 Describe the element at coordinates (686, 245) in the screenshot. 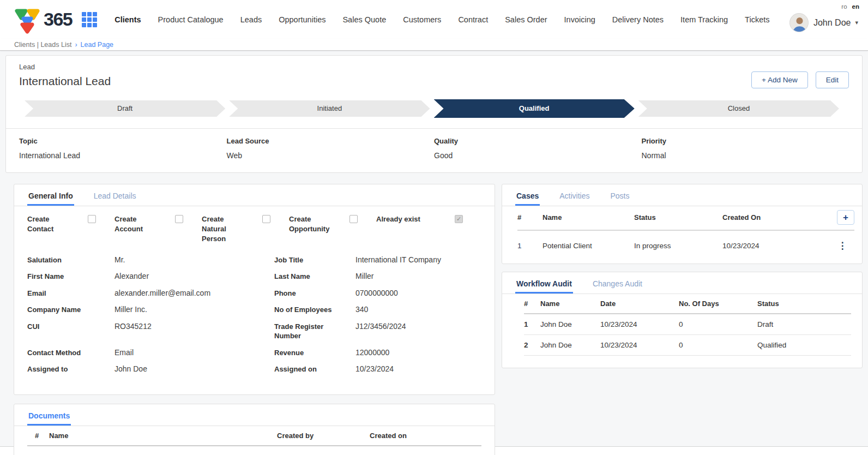

I see `cases-table-row: 1Potential ClientIn progress10/23/2024⋮` at that location.